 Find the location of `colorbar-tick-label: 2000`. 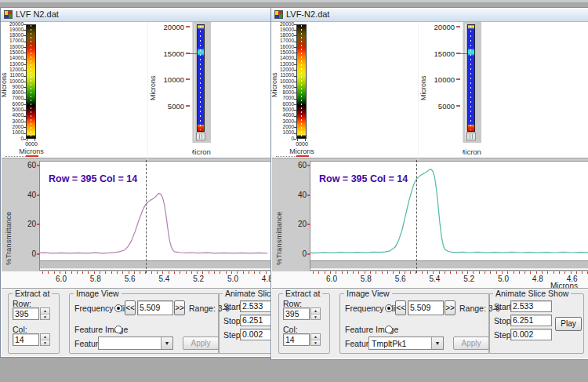

colorbar-tick-label: 2000 is located at coordinates (13, 127).